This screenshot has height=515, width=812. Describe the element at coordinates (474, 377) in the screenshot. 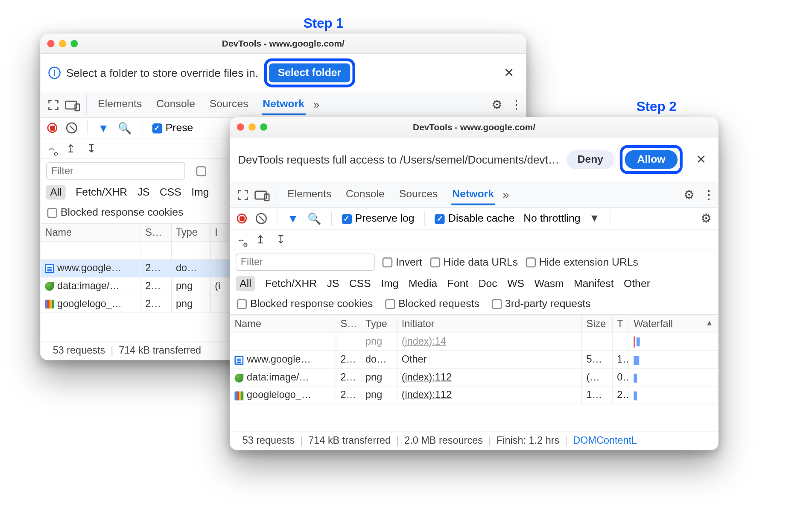

I see `table-row: data:image/… 2… png (index):112 (… 0.` at that location.